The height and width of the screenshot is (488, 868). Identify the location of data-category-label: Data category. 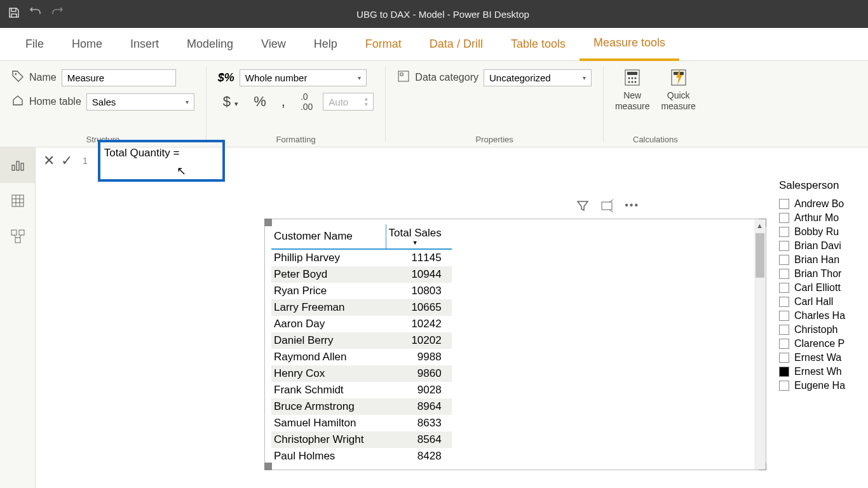
(447, 78).